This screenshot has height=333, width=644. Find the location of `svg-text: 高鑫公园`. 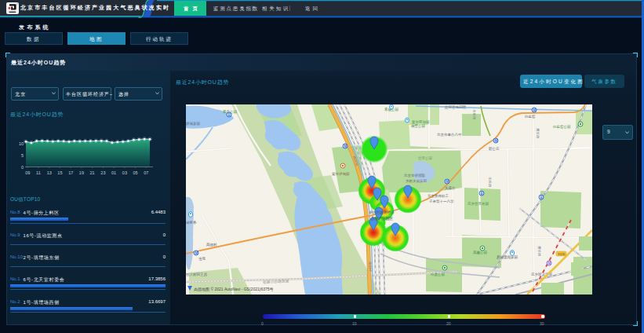

svg-text: 高鑫公园 is located at coordinates (480, 253).